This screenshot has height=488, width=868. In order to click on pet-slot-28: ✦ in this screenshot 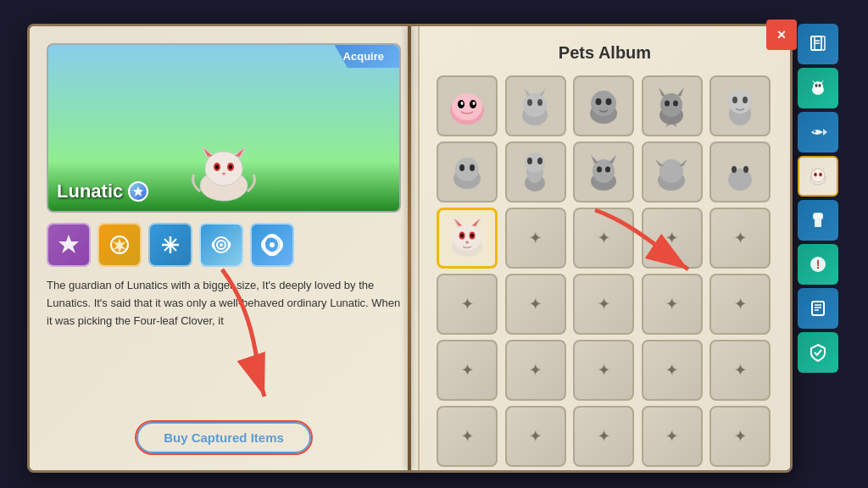, I will do `click(672, 436)`.